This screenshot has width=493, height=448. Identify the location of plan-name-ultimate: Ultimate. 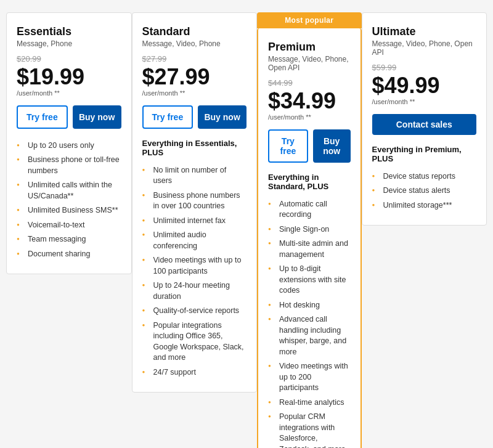
(425, 32).